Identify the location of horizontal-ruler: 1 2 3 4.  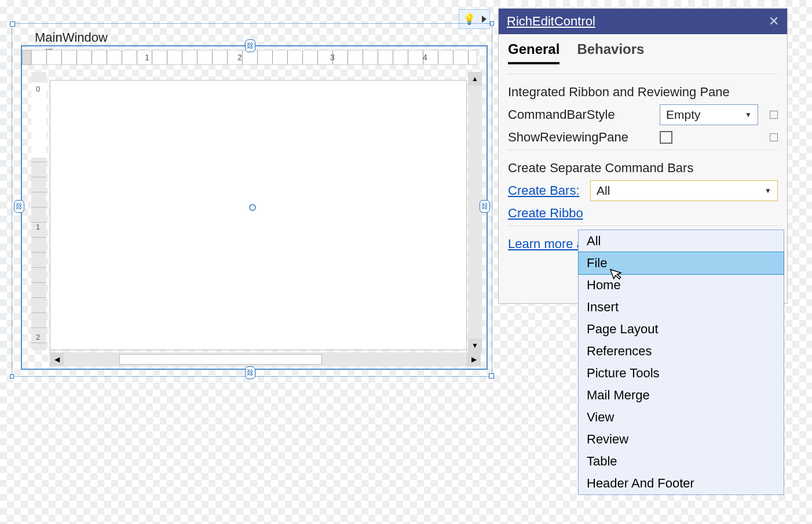
(254, 57).